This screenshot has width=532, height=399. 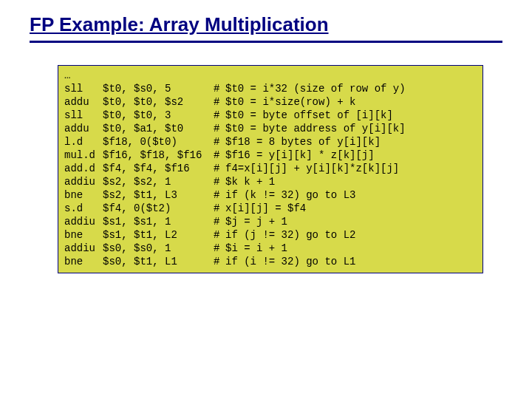 I want to click on code-line: addu$t0, $t0, $s2#$t0 = i*size(row) + k, so click(x=270, y=102).